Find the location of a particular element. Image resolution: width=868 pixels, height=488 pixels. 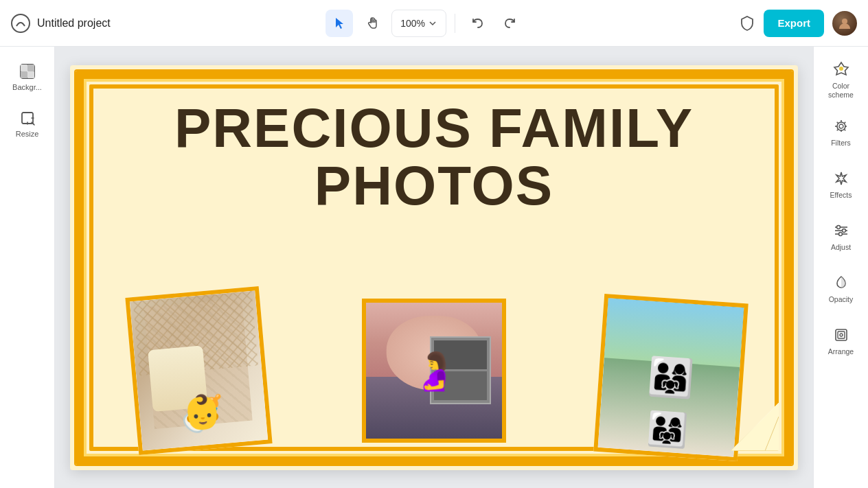

filters-icon is located at coordinates (841, 126).